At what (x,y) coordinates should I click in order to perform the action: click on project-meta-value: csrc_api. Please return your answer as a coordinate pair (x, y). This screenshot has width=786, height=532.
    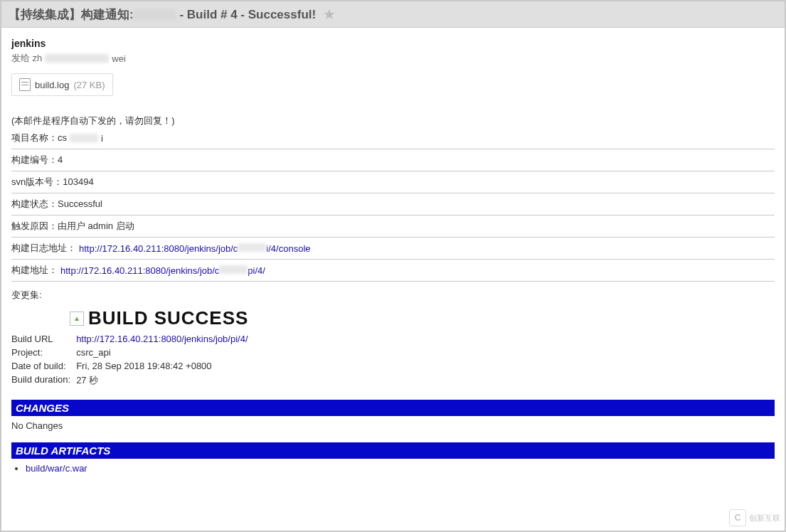
    Looking at the image, I should click on (165, 353).